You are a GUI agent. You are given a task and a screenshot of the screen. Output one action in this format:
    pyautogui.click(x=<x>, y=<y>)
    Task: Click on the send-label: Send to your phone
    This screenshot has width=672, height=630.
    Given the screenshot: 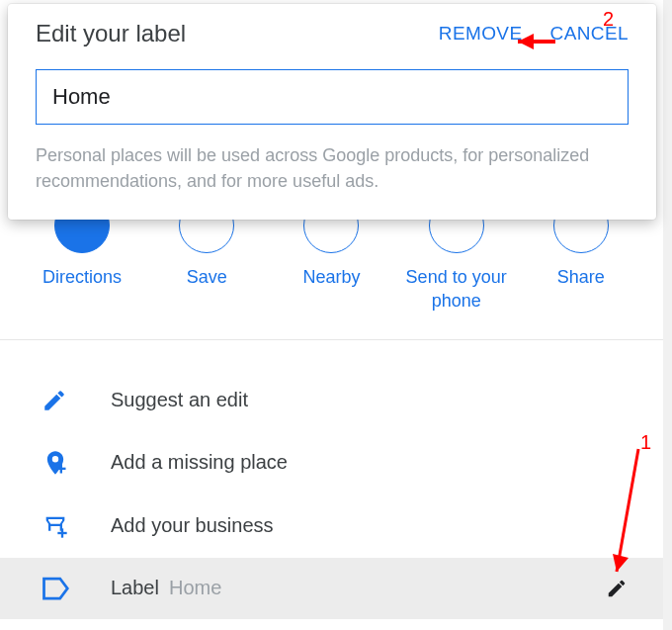 What is the action you would take?
    pyautogui.click(x=457, y=289)
    